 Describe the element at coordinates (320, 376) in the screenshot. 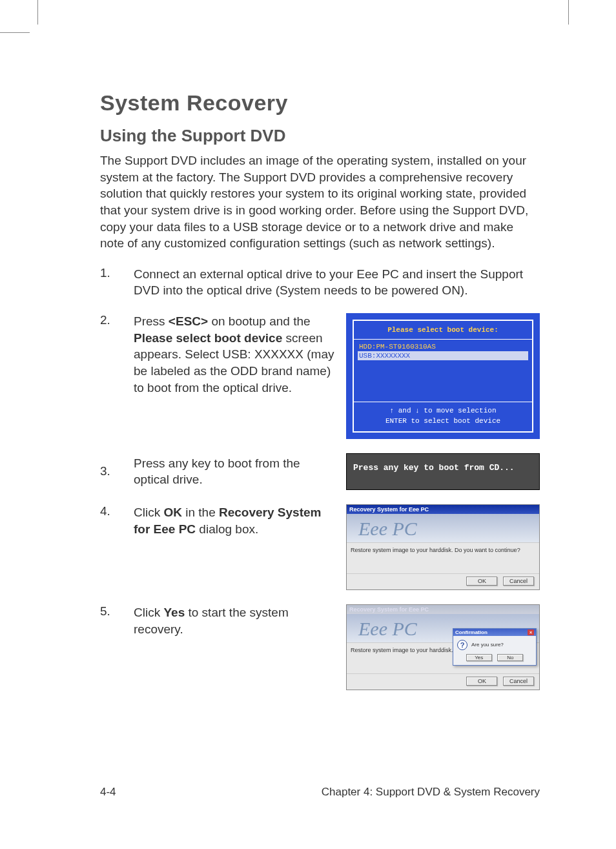

I see `step-2: 2. Press <ESC> on bootup and the Please …` at that location.